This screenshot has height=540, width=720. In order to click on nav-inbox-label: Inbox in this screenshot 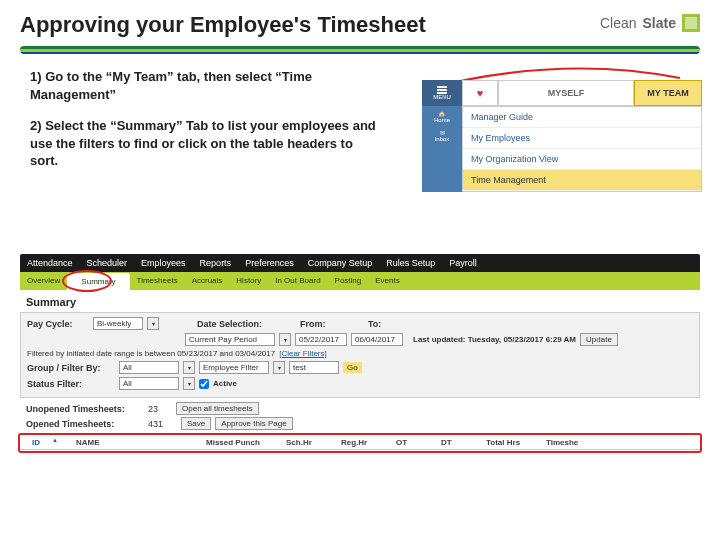, I will do `click(442, 139)`.